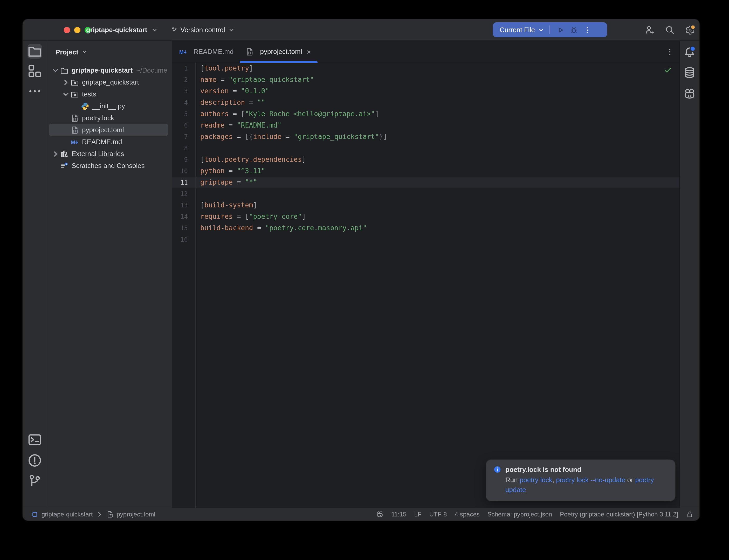 The height and width of the screenshot is (560, 729). I want to click on unlock-widget, so click(690, 514).